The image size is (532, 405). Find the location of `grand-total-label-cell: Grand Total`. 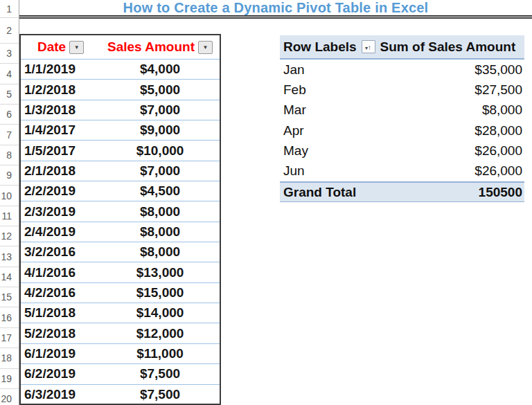

grand-total-label-cell: Grand Total is located at coordinates (325, 192).